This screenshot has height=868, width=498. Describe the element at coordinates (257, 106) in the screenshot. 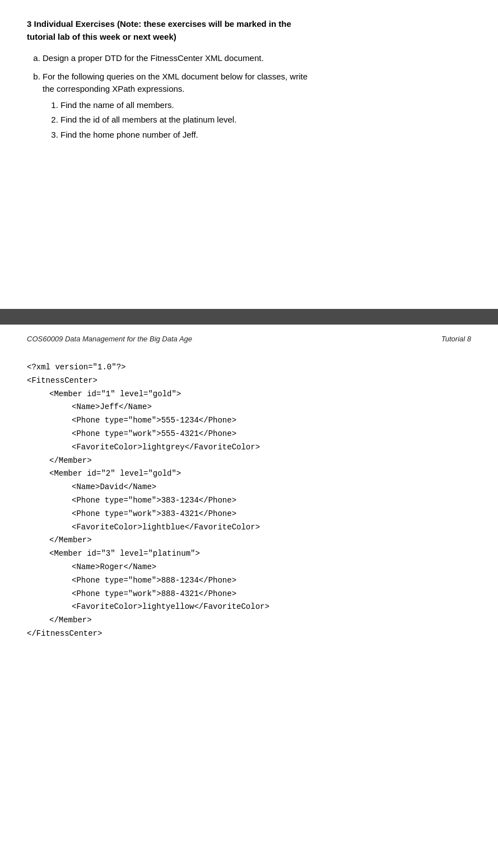

I see `exercise-b: For the following queries on the XML doc…` at that location.